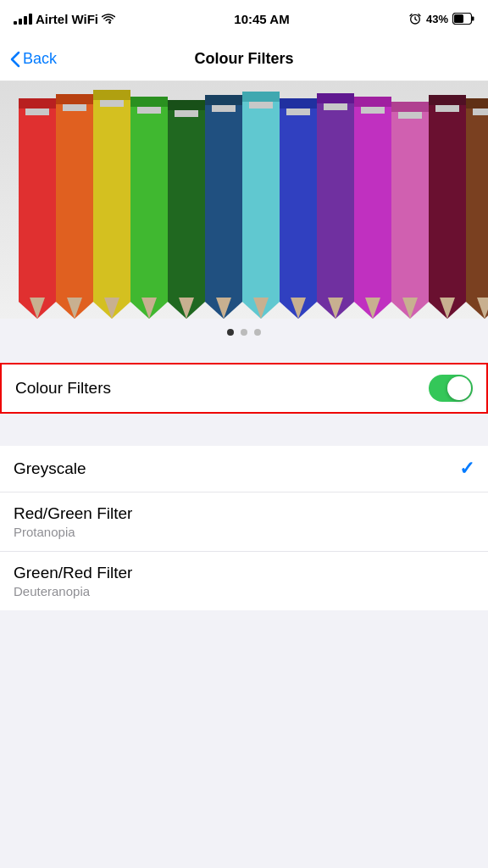  What do you see at coordinates (244, 388) in the screenshot?
I see `colour-filter-section: Colour Filters` at bounding box center [244, 388].